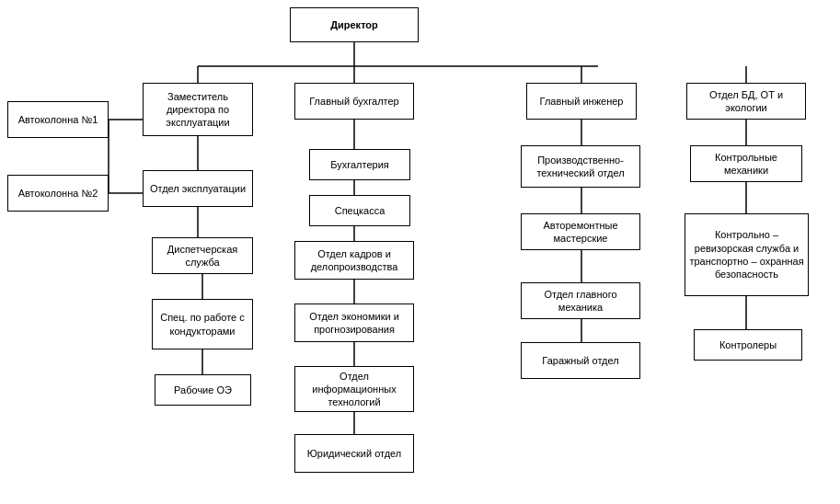 The image size is (840, 504). I want to click on box-avtoremontnie: Авторемонтные мастерские, so click(581, 232).